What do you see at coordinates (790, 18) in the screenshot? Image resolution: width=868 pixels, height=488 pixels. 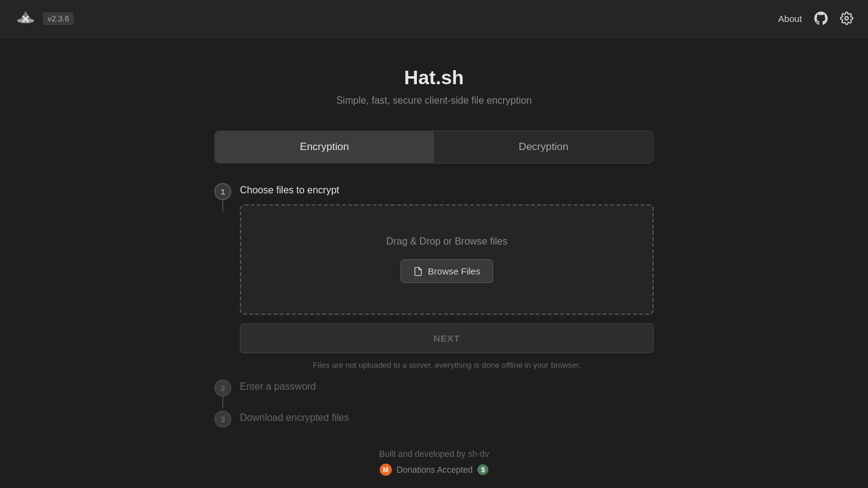 I see `about-link: About` at bounding box center [790, 18].